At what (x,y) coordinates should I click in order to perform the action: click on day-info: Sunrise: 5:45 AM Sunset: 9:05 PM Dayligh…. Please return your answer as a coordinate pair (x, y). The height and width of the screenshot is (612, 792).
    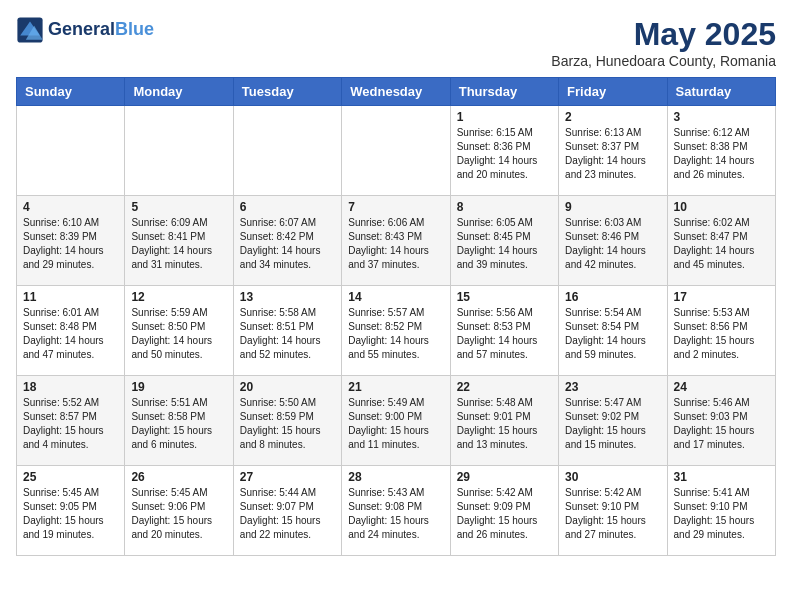
    Looking at the image, I should click on (70, 514).